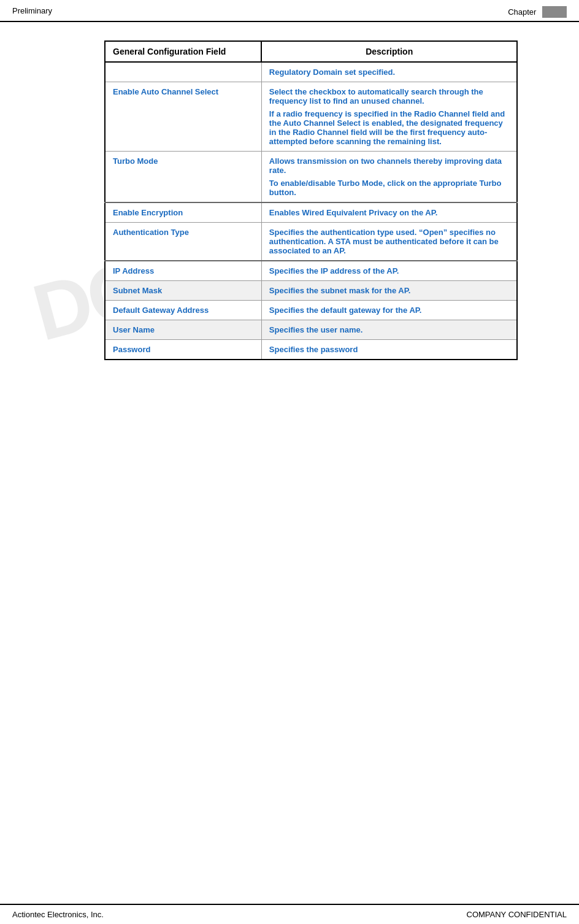  What do you see at coordinates (290, 914) in the screenshot?
I see `page-footer: Actiontec Electronics, Inc. COMPANY CONF…` at bounding box center [290, 914].